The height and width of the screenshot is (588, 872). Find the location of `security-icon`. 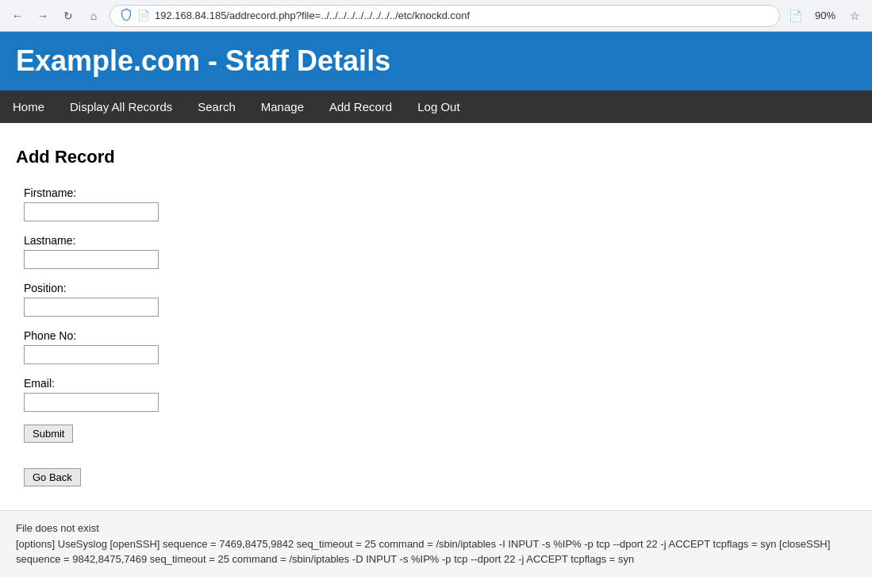

security-icon is located at coordinates (126, 16).